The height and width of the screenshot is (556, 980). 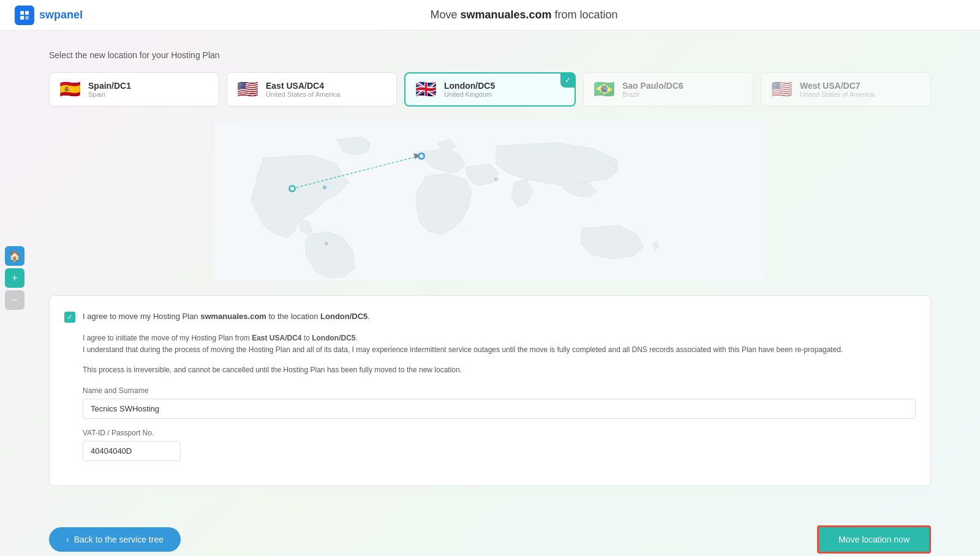 I want to click on move-button-label: Move location now, so click(x=874, y=539).